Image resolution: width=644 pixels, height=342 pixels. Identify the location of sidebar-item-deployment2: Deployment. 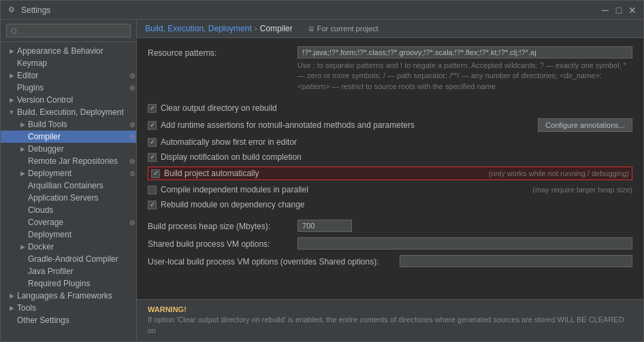
(68, 235).